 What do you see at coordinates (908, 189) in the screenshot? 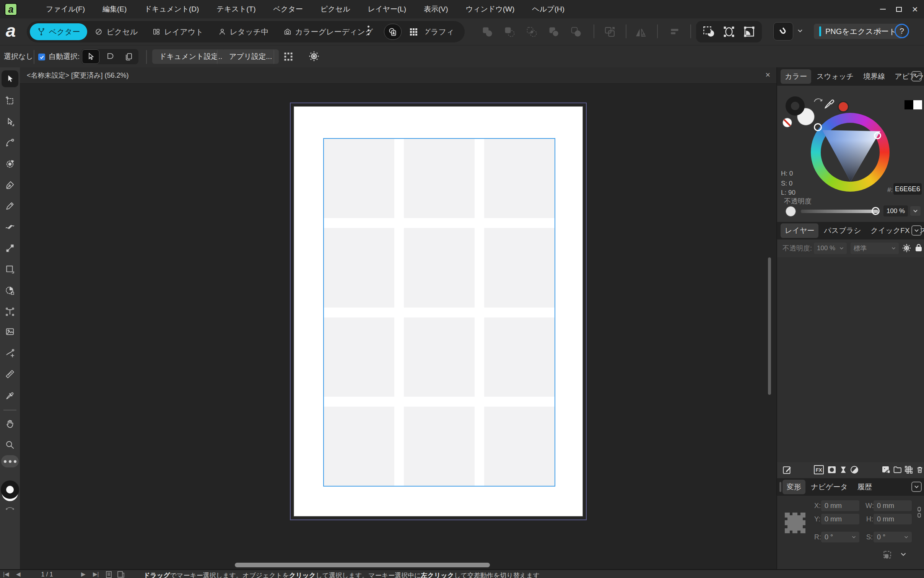
I see `hex-value-field: E6E6E6` at bounding box center [908, 189].